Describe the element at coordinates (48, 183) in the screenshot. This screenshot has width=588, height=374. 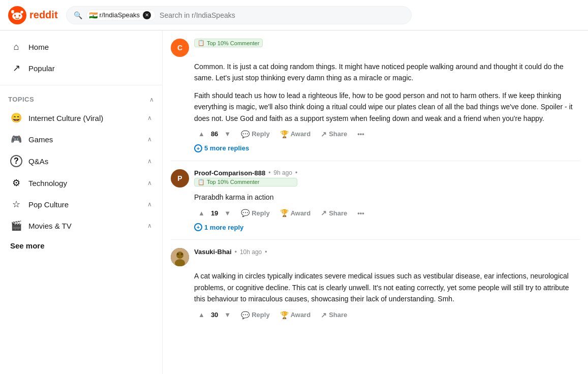
I see `technology-label: Technology` at that location.